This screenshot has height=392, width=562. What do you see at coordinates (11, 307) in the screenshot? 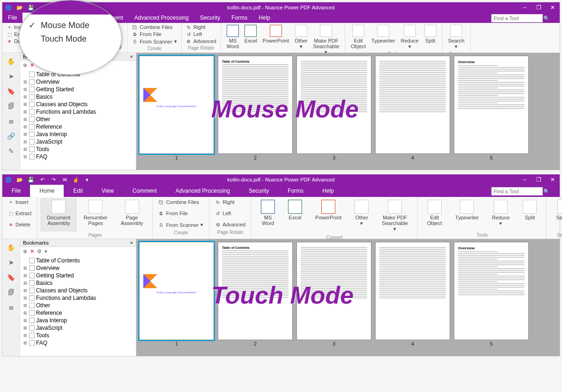
I see `layers-tool-icon: ≣` at bounding box center [11, 307].